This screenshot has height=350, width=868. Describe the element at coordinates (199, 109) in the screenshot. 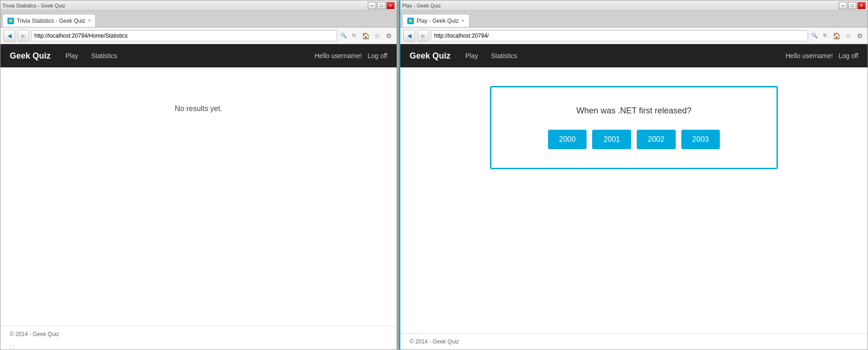

I see `left-no-results: No results yet.` at that location.